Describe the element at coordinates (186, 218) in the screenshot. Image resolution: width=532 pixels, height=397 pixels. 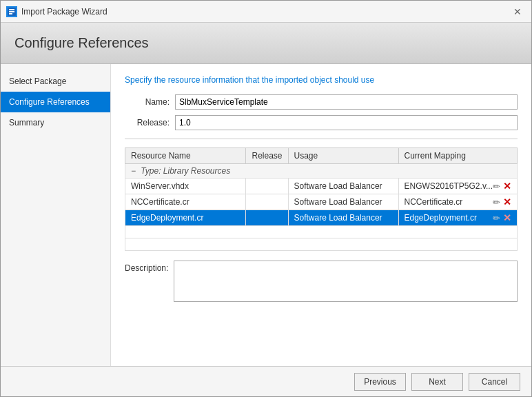
I see `resource-name-cell: EdgeDeployment.cr` at that location.